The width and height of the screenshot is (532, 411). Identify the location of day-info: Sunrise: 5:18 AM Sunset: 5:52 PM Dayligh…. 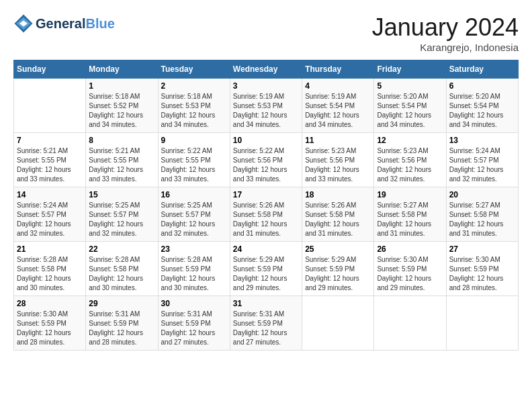
(122, 111).